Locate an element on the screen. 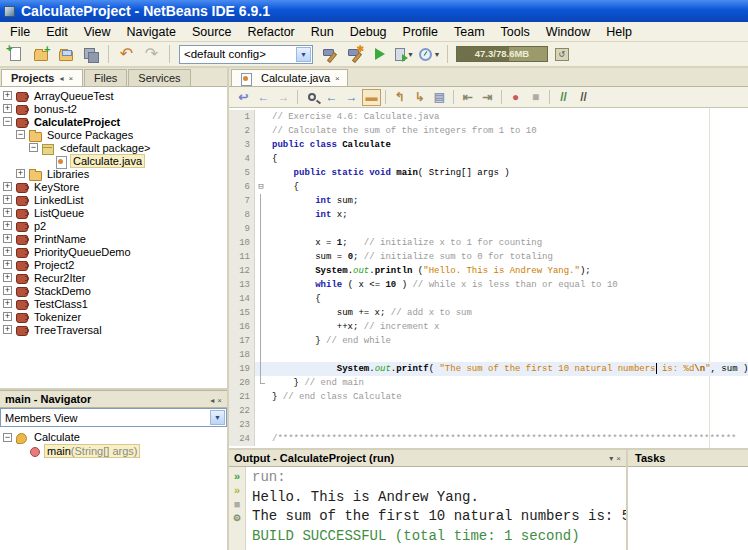  run-project-button is located at coordinates (380, 54).